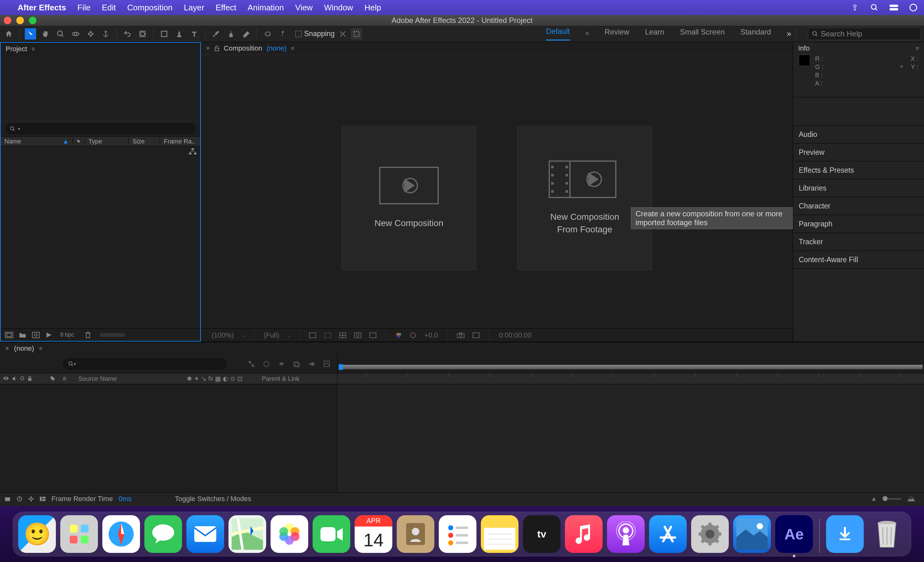 This screenshot has height=562, width=924. Describe the element at coordinates (142, 34) in the screenshot. I see `mask-tool` at that location.